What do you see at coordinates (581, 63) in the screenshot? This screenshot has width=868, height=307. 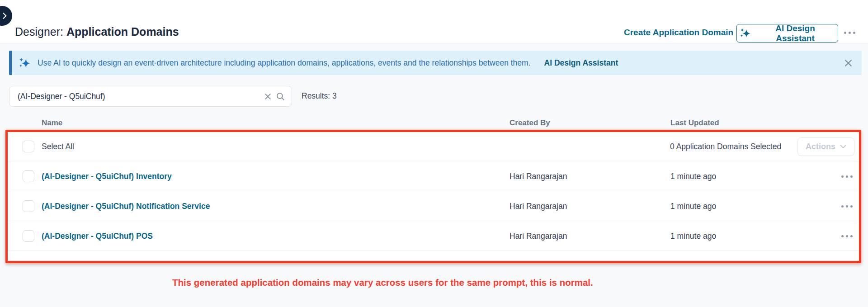 I see `banner-ai-design-assistant-link: AI Design Assistant` at bounding box center [581, 63].